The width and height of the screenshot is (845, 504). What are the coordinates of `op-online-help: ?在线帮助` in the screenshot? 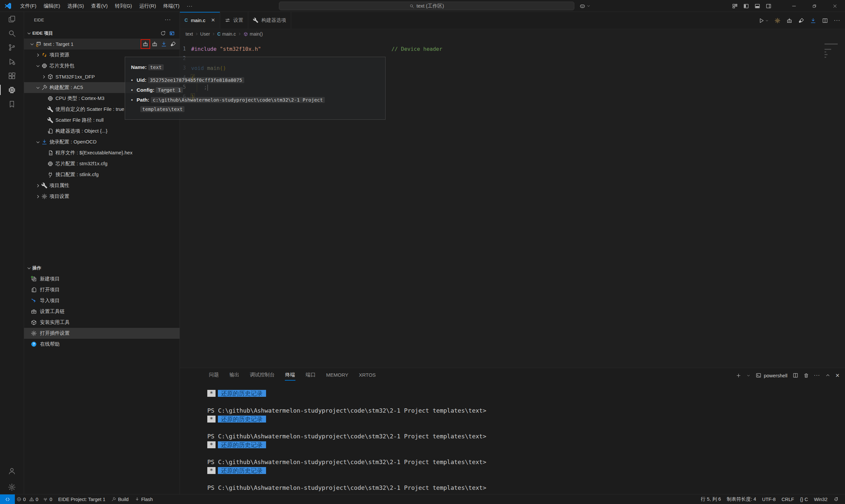 It's located at (102, 344).